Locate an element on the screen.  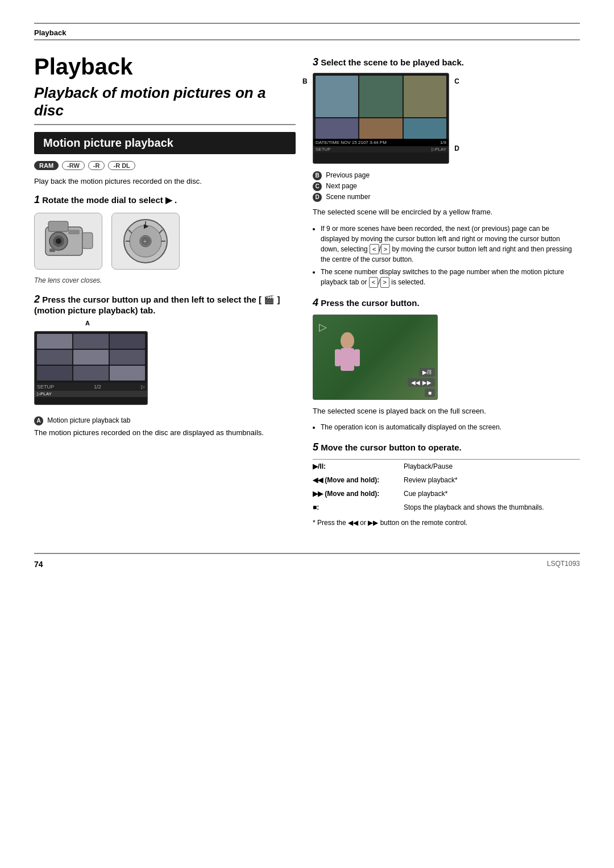
btn-right: > is located at coordinates (385, 249).